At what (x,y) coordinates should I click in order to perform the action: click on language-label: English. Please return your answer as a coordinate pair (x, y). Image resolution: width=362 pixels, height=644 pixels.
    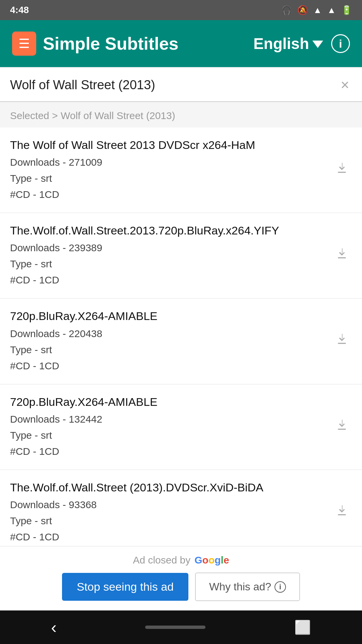
    Looking at the image, I should click on (281, 44).